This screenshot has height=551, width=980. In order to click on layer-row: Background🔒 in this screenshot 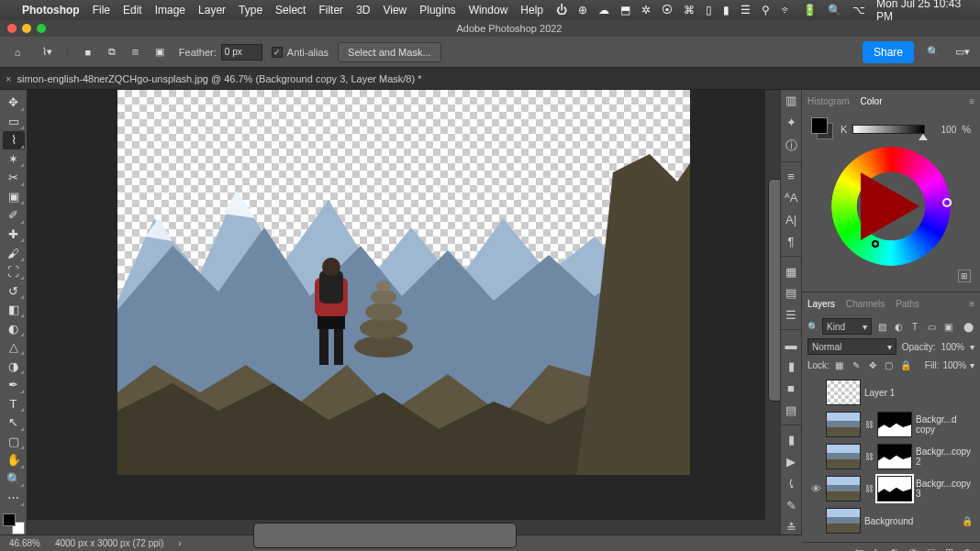, I will do `click(891, 521)`.